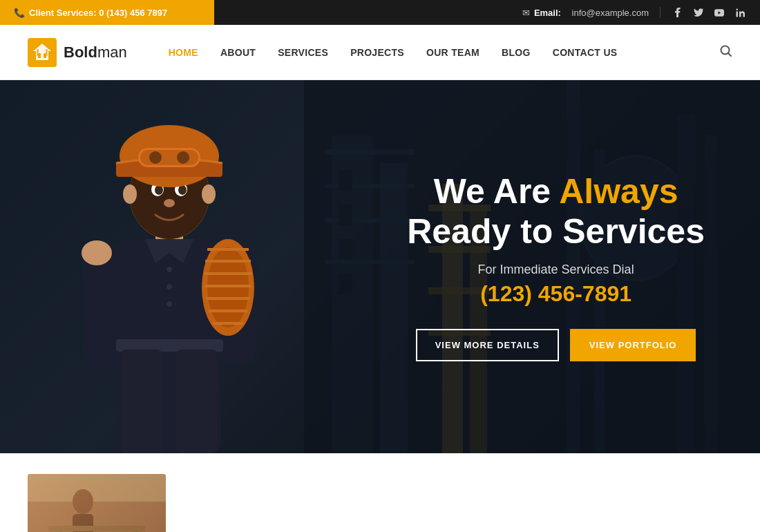 Image resolution: width=760 pixels, height=532 pixels. Describe the element at coordinates (63, 12) in the screenshot. I see `client-services-label: Client Services:` at that location.